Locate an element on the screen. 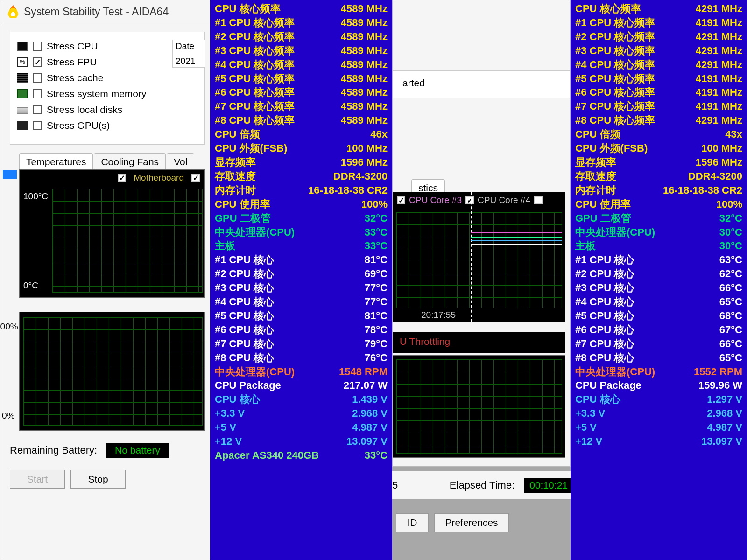 The height and width of the screenshot is (560, 747). osd-value: 79°C is located at coordinates (376, 344).